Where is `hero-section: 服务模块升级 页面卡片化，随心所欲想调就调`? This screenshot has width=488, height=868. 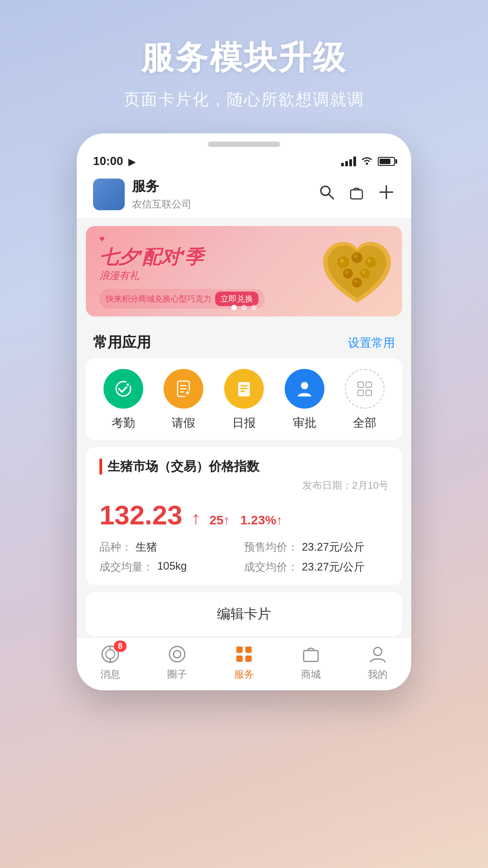
hero-section: 服务模块升级 页面卡片化，随心所欲想调就调 is located at coordinates (244, 67).